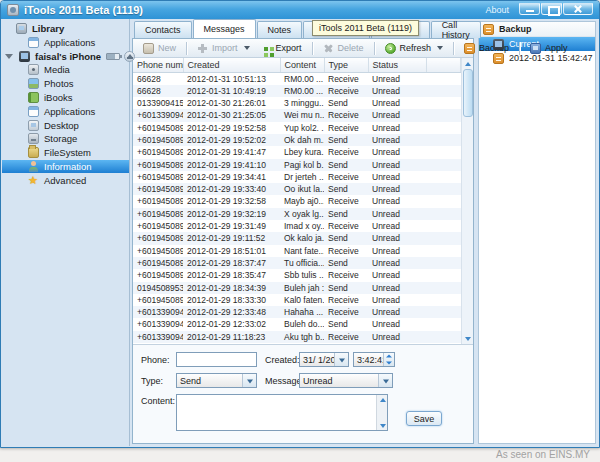  What do you see at coordinates (216, 360) in the screenshot?
I see `phone-input` at bounding box center [216, 360].